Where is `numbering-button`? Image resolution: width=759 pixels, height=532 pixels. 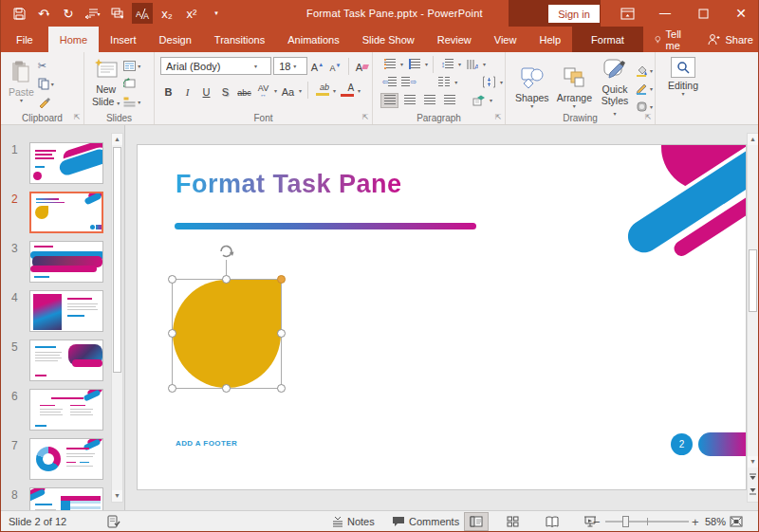 numbering-button is located at coordinates (414, 64).